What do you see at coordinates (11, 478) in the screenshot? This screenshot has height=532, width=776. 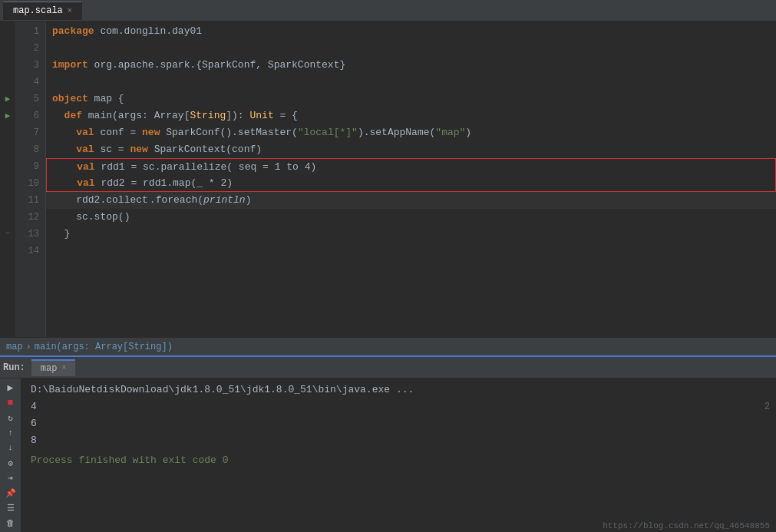 I see `run-wrap-button: ⇥` at bounding box center [11, 478].